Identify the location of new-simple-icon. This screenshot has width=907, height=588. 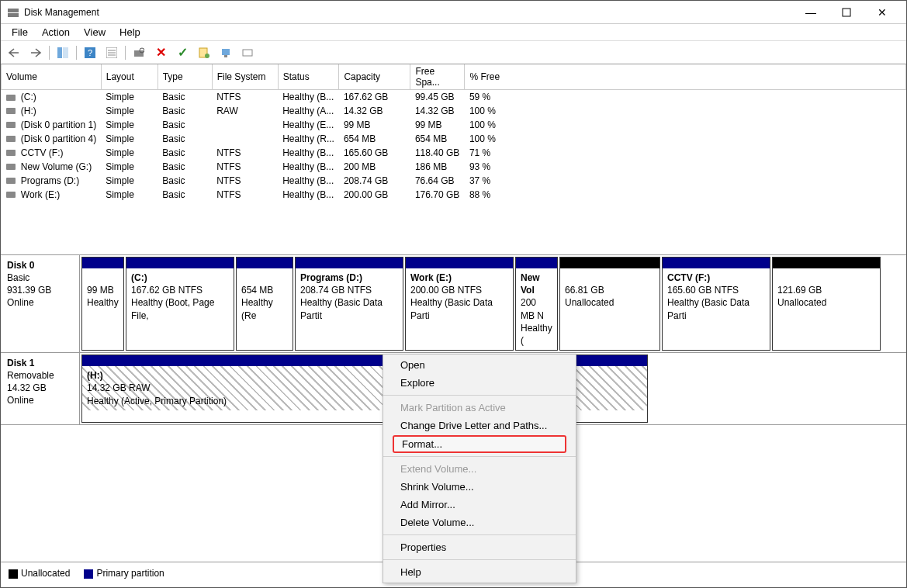
(204, 53).